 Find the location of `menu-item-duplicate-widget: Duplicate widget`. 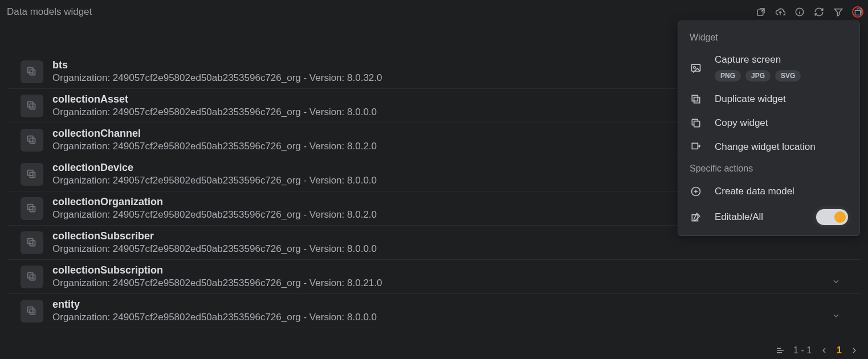

menu-item-duplicate-widget: Duplicate widget is located at coordinates (769, 99).